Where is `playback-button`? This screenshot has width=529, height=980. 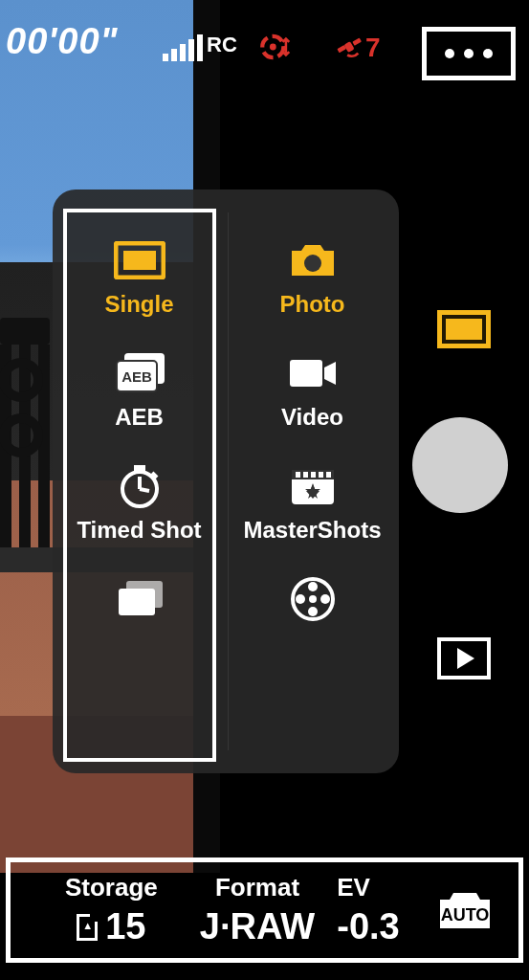 playback-button is located at coordinates (464, 658).